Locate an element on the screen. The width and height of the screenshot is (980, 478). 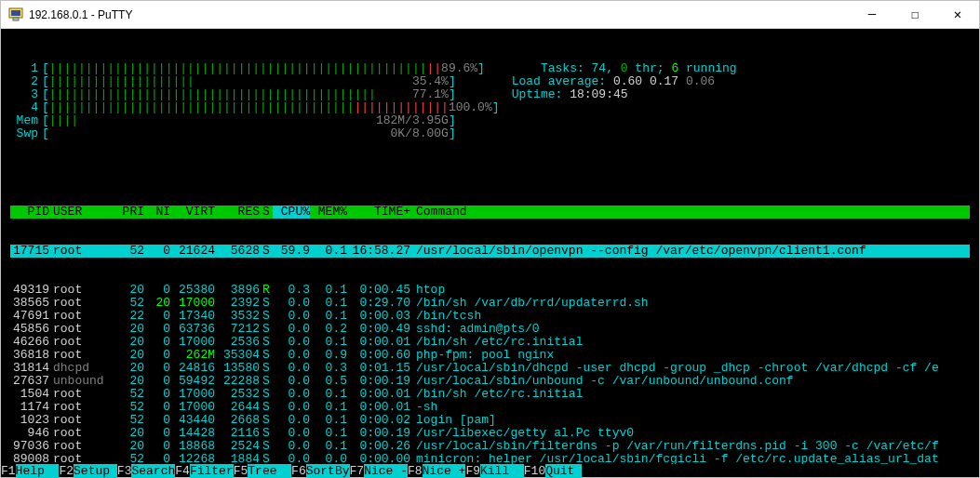
mem-meter: Mem[|||| 182M/3.95G] is located at coordinates (490, 121).